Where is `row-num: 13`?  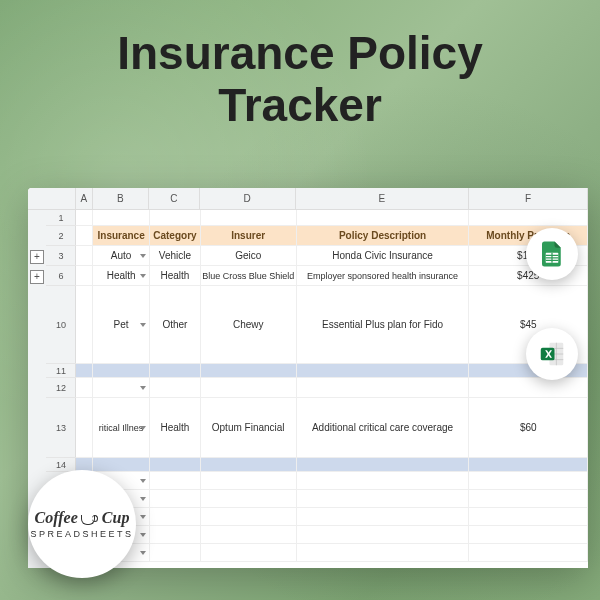
row-num: 13 is located at coordinates (61, 428).